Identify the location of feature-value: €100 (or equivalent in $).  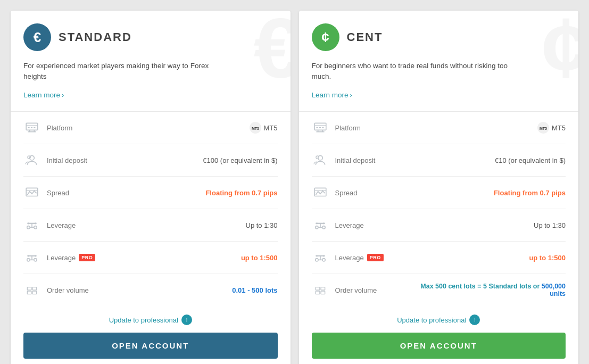
(240, 161).